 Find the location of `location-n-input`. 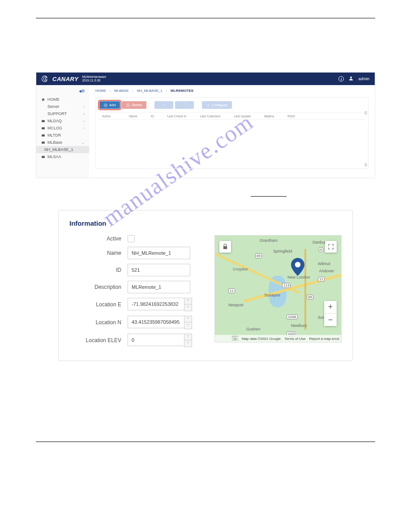

location-n-input is located at coordinates (156, 322).